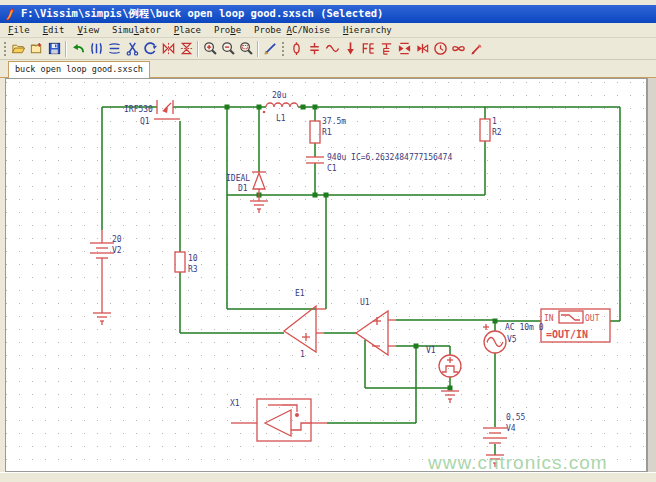 The height and width of the screenshot is (482, 656). What do you see at coordinates (511, 428) in the screenshot?
I see `label-v4-ref: V4` at bounding box center [511, 428].